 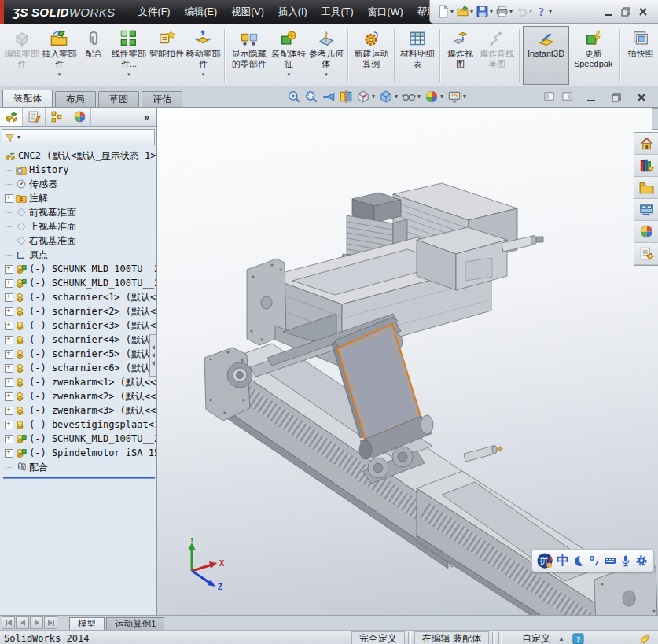 What do you see at coordinates (154, 13) in the screenshot?
I see `menu-item-0: 文件(F)` at bounding box center [154, 13].